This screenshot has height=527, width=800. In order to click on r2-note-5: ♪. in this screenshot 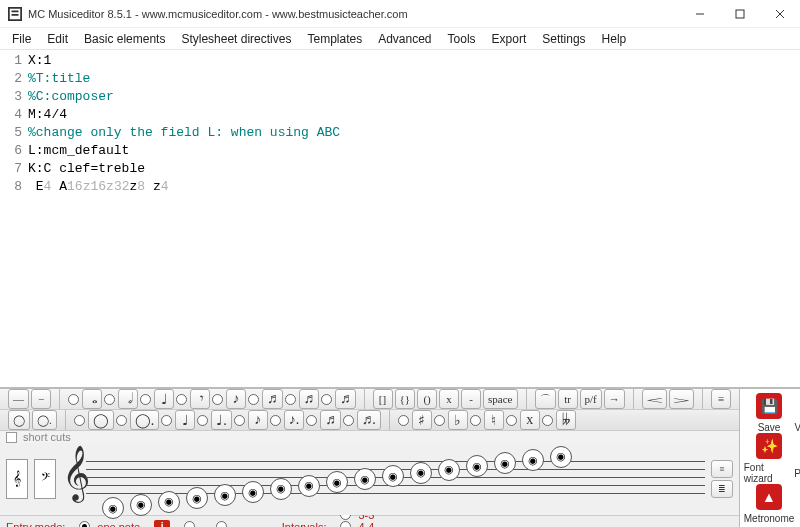, I will do `click(288, 420)`.